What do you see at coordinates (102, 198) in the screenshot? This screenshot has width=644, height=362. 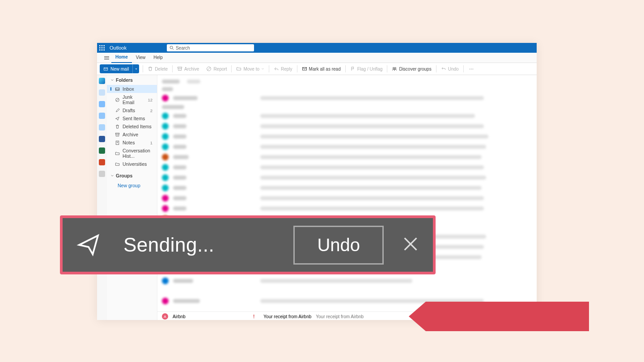 I see `app-rail` at bounding box center [102, 198].